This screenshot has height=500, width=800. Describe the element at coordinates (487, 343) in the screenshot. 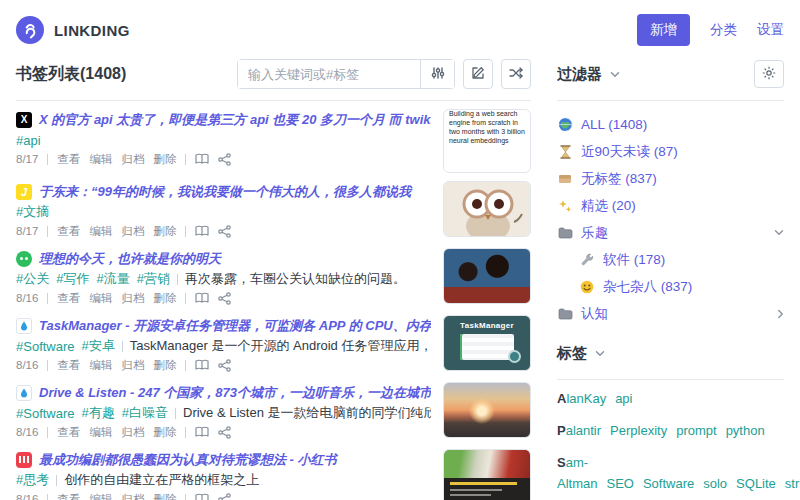

I see `thumbnail-taskmanager: TaskManager` at that location.